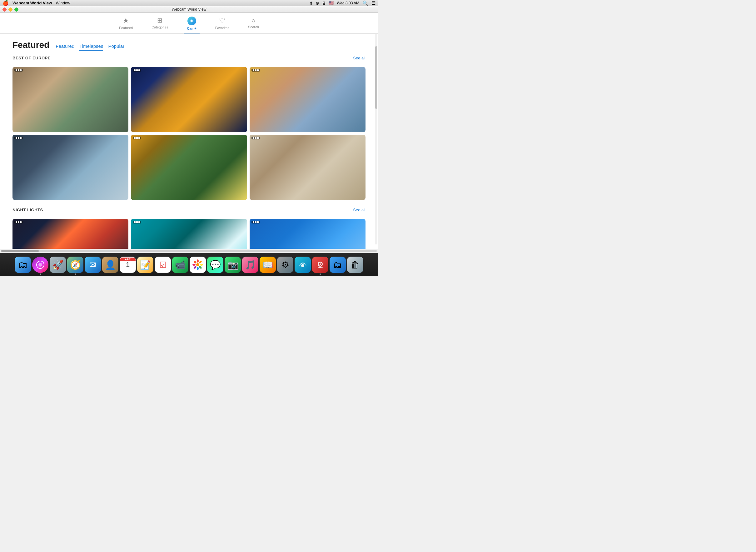  What do you see at coordinates (28, 210) in the screenshot?
I see `section-title-night: NIGHT LIGHTS` at bounding box center [28, 210].